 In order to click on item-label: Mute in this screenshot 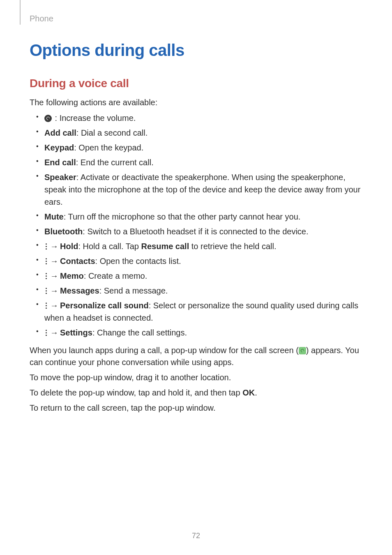, I will do `click(54, 217)`.